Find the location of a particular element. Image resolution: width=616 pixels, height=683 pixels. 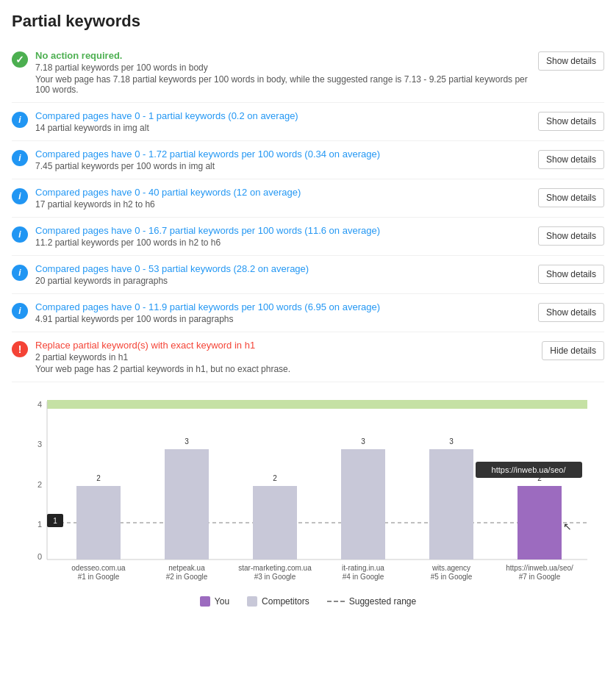

chart-legend: You Competitors Suggested range is located at coordinates (308, 601).